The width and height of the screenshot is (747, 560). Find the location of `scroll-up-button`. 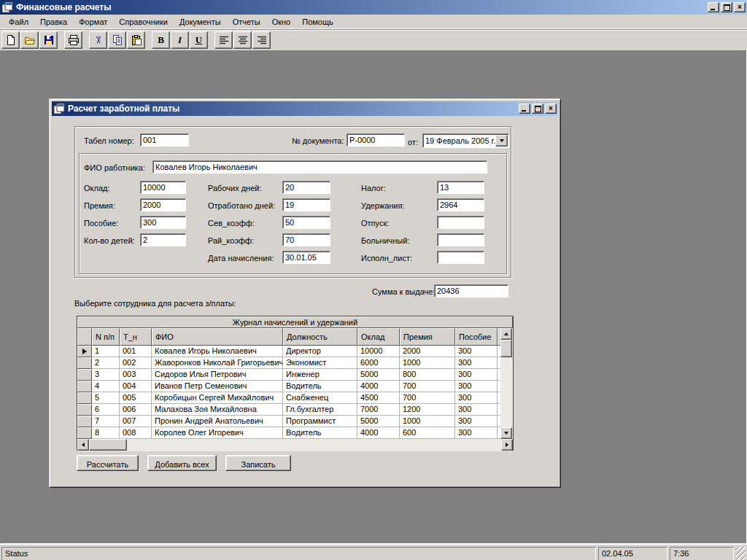

scroll-up-button is located at coordinates (506, 334).